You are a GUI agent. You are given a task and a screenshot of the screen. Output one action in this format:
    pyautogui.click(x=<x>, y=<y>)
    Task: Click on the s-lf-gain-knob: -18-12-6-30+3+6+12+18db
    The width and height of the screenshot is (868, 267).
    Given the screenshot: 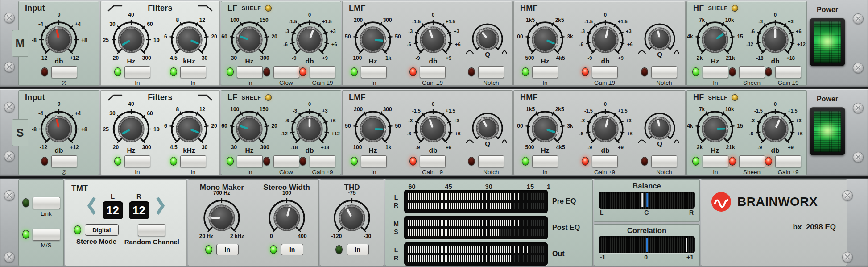 What is the action you would take?
    pyautogui.click(x=310, y=128)
    